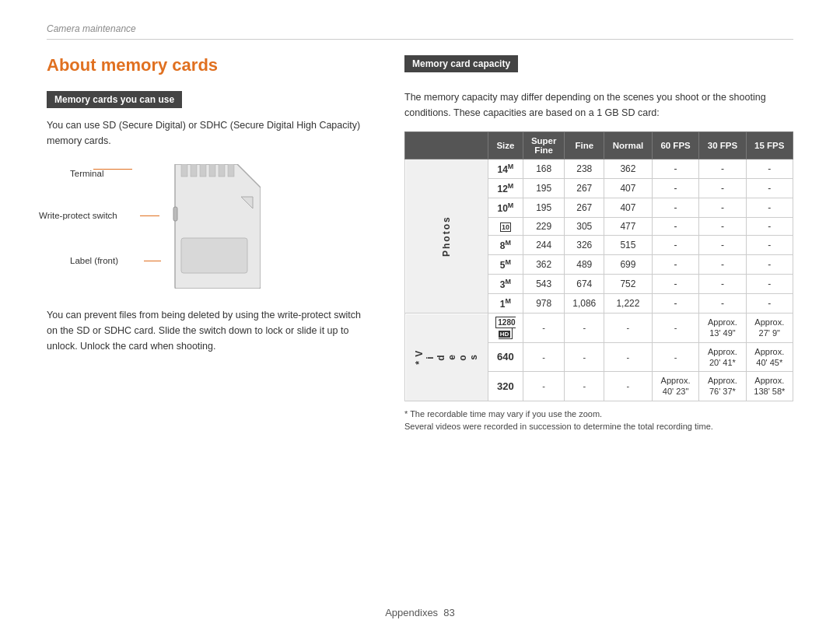 The image size is (840, 634). Describe the element at coordinates (411, 613) in the screenshot. I see `footer-text: Appendixes` at that location.